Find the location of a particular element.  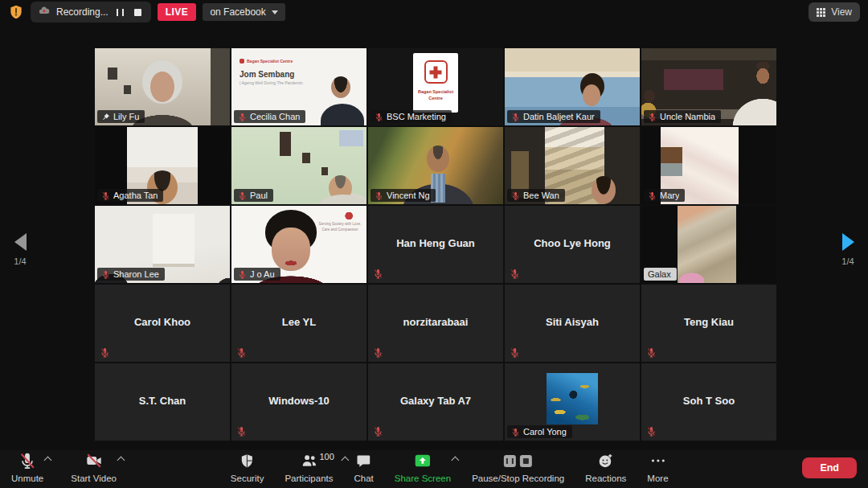

participant-tile: Carol Yong is located at coordinates (572, 402).